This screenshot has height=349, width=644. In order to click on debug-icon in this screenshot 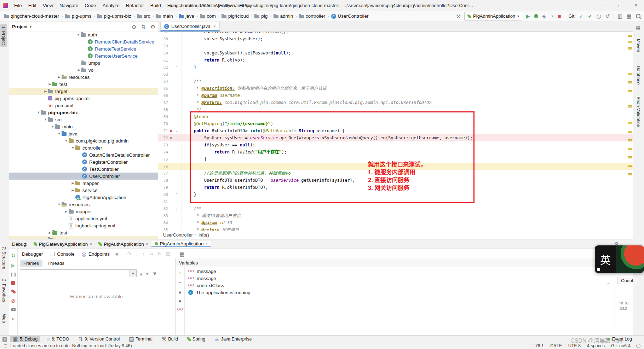, I will do `click(536, 16)`.